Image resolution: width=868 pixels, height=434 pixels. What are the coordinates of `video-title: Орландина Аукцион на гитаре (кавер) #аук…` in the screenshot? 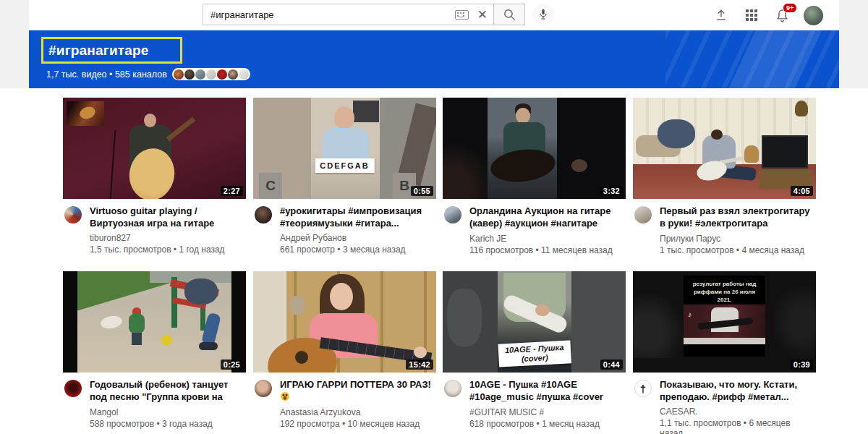 It's located at (548, 217).